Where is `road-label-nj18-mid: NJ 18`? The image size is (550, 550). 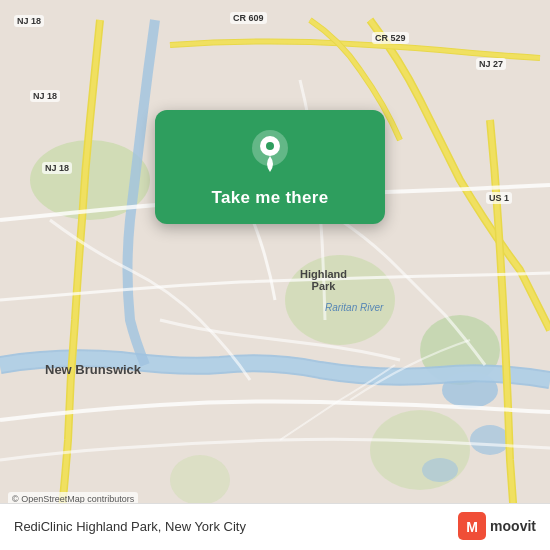 road-label-nj18-mid: NJ 18 is located at coordinates (45, 96).